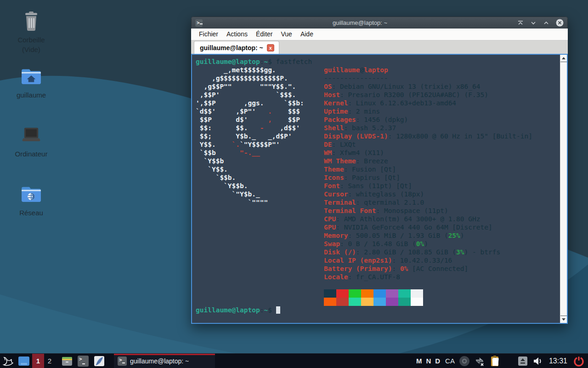 This screenshot has width=588, height=368. What do you see at coordinates (199, 23) in the screenshot?
I see `window-terminal-icon` at bounding box center [199, 23].